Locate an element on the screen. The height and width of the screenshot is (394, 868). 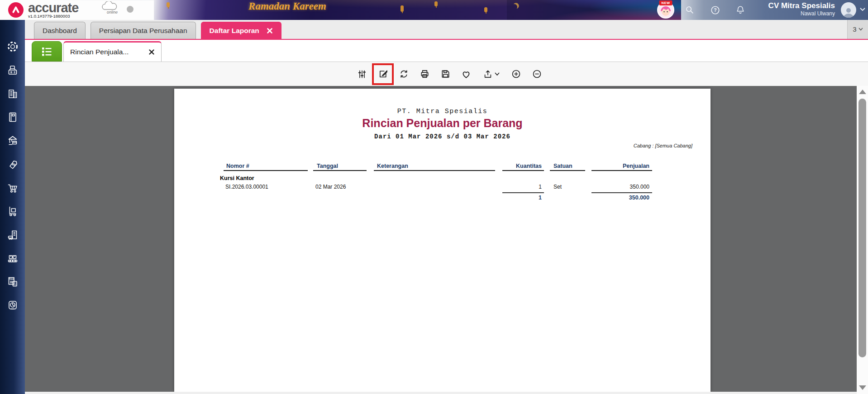
conveyor-boxes-icon is located at coordinates (13, 258).